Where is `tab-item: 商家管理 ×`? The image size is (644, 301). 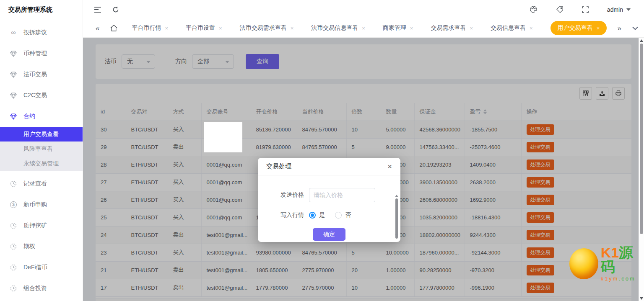 tab-item: 商家管理 × is located at coordinates (398, 28).